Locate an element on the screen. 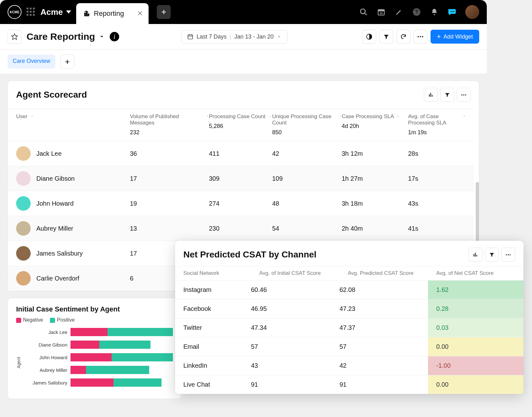 The height and width of the screenshot is (417, 532). favorite-button is located at coordinates (15, 37).